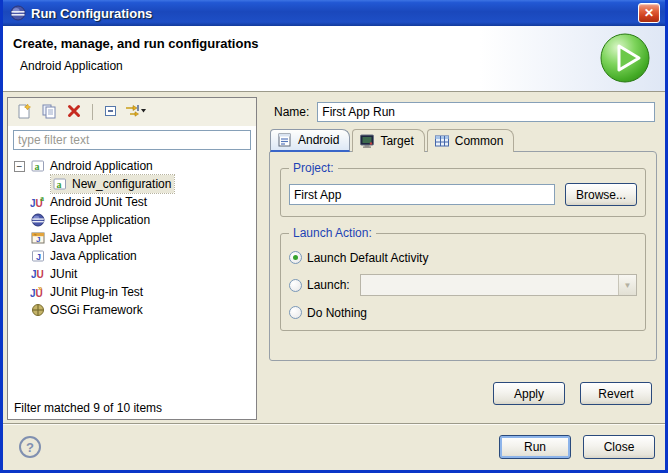  Describe the element at coordinates (30, 448) in the screenshot. I see `question-mark-icon: ?` at that location.